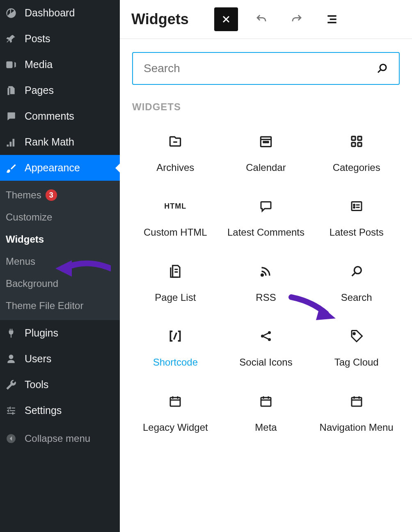 This screenshot has width=412, height=532. I want to click on dashboard-icon, so click(11, 13).